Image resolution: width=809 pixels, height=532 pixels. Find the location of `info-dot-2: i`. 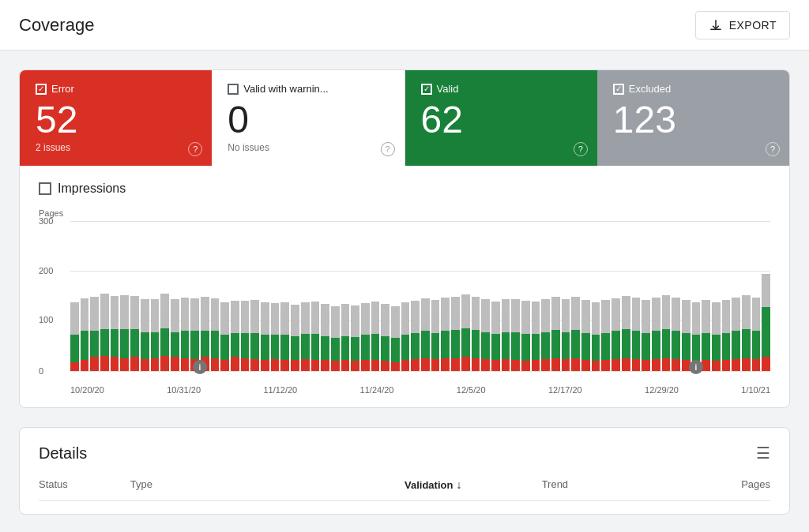

info-dot-2: i is located at coordinates (696, 367).